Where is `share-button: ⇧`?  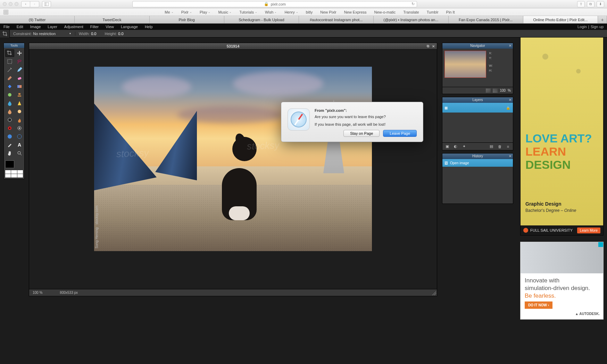 share-button: ⇧ is located at coordinates (581, 4).